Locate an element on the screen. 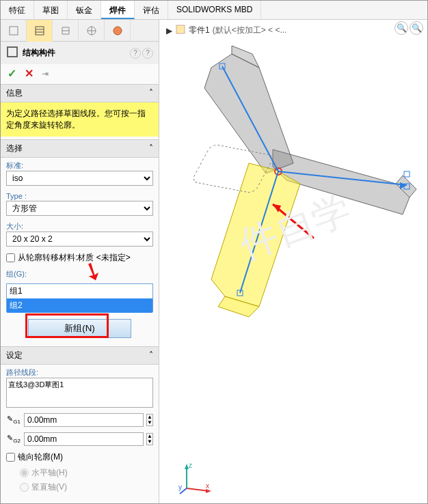 This screenshot has width=428, height=504. feature-title-text: 结构构件 is located at coordinates (39, 53).